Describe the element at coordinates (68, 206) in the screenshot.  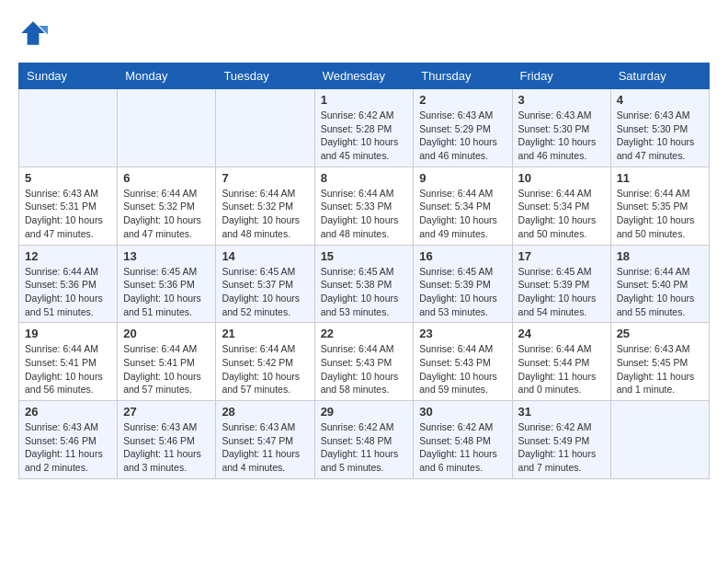
I see `day-cell: 5Sunrise: 6:43 AM Sunset: 5:31 PM Daylig…` at that location.